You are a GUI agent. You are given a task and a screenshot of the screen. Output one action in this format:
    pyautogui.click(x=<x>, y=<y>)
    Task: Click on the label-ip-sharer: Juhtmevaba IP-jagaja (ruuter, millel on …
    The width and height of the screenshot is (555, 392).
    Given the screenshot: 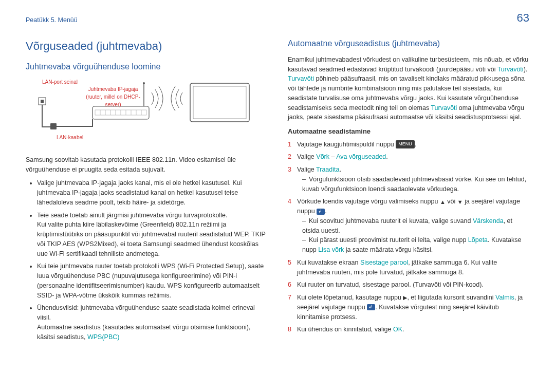 What is the action you would take?
    pyautogui.click(x=113, y=97)
    